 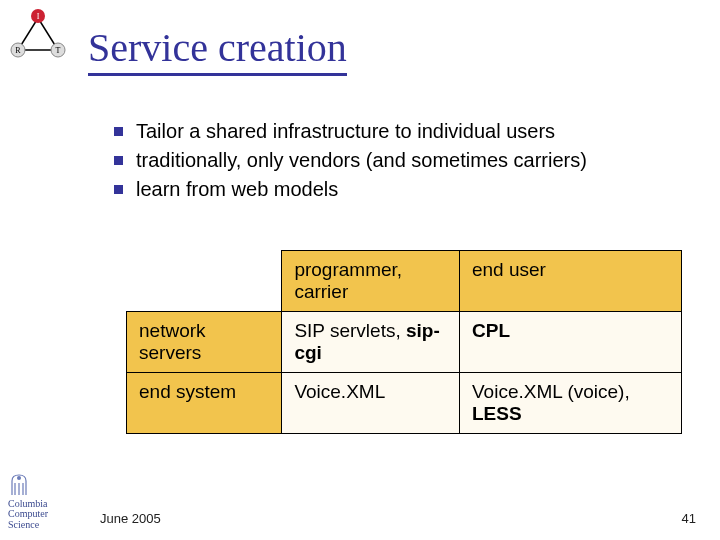 What do you see at coordinates (395, 162) in the screenshot?
I see `bullet-list: Tailor a shared infrastructure to indivi…` at bounding box center [395, 162].